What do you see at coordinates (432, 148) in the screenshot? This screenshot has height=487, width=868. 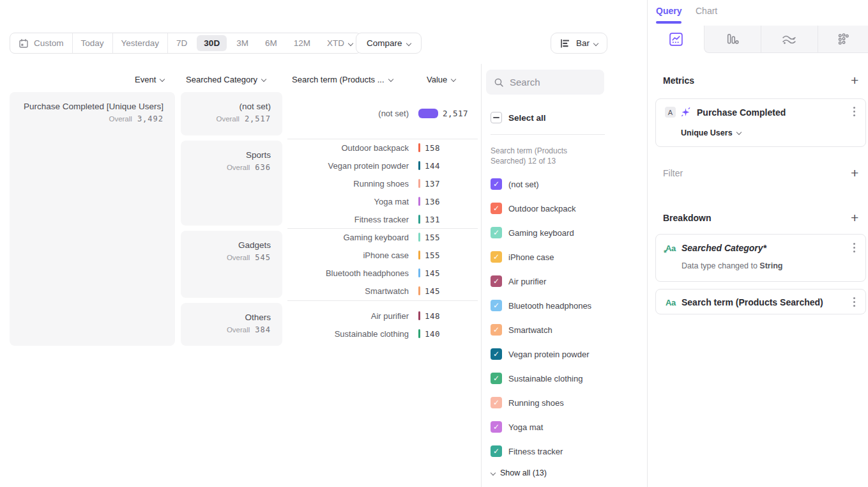 I see `value-text: 158` at bounding box center [432, 148].